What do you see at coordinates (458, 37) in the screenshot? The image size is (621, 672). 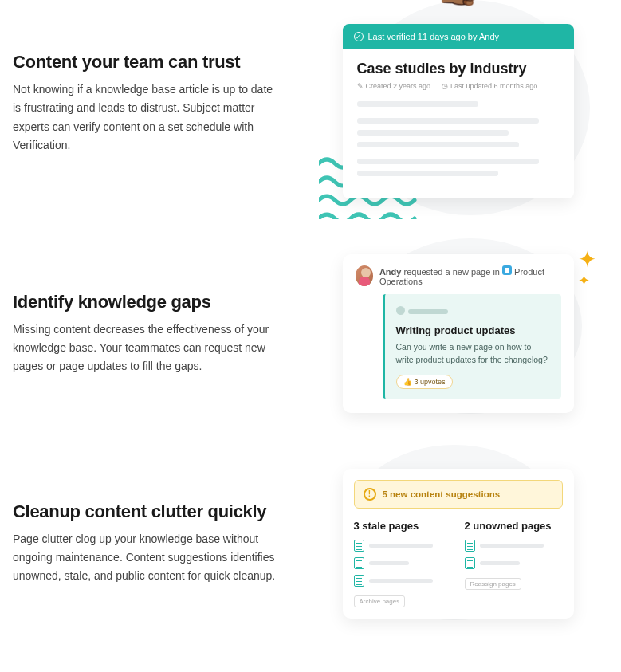 I see `verified-banner: ✓ Last verified 11 days ago by Andy` at bounding box center [458, 37].